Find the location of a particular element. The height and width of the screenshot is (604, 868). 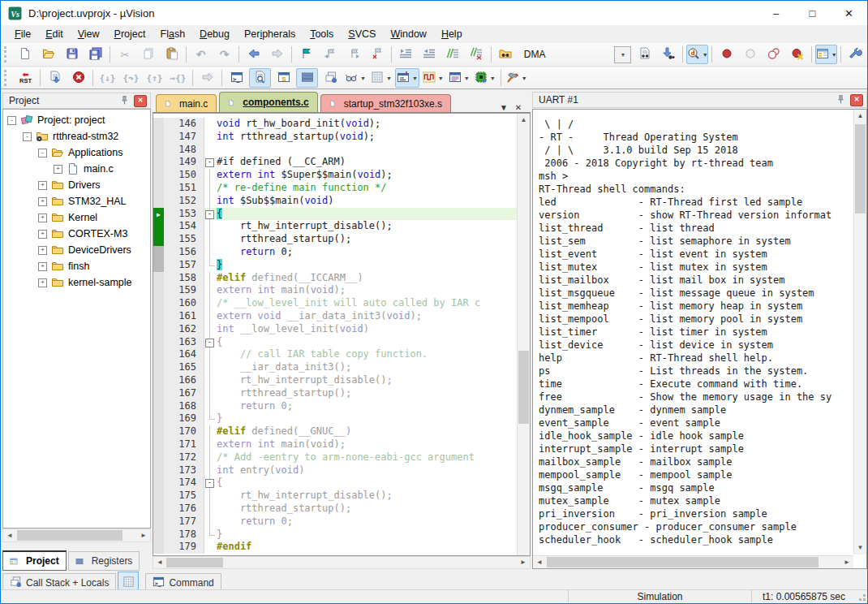

scroll-up-arrow: ▲ is located at coordinates (524, 120).